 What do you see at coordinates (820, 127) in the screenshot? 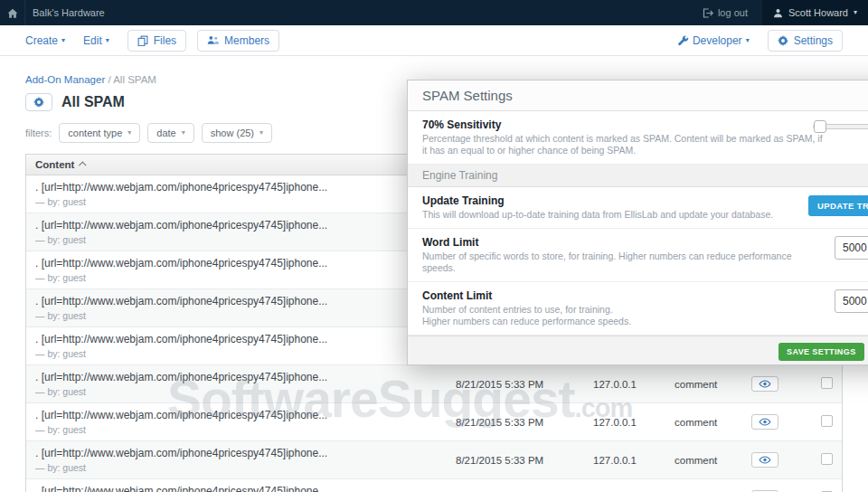
I see `slider-handle` at bounding box center [820, 127].